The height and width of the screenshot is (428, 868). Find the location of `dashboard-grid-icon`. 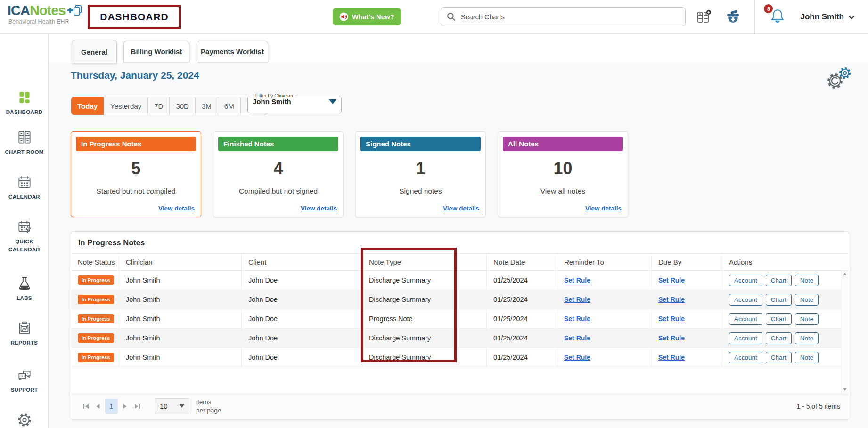

dashboard-grid-icon is located at coordinates (25, 97).